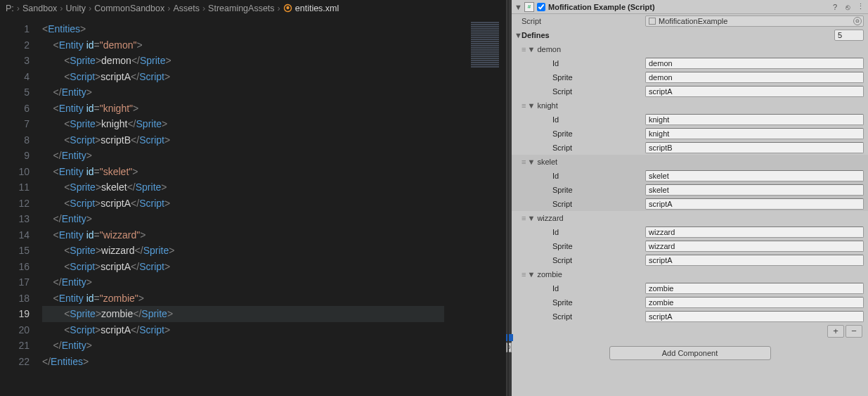 The width and height of the screenshot is (868, 396). I want to click on code-line: <Entity id="skelet">, so click(274, 172).